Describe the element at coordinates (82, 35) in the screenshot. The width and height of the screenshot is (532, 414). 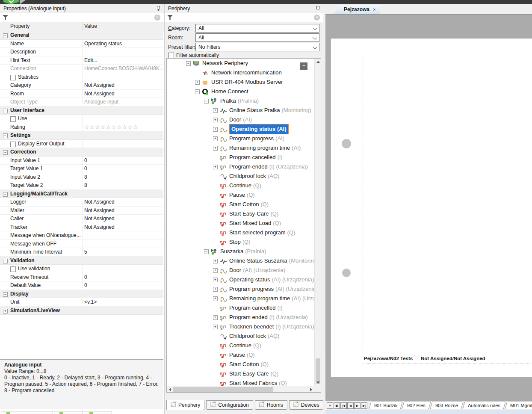
I see `property-group-row: −General` at that location.